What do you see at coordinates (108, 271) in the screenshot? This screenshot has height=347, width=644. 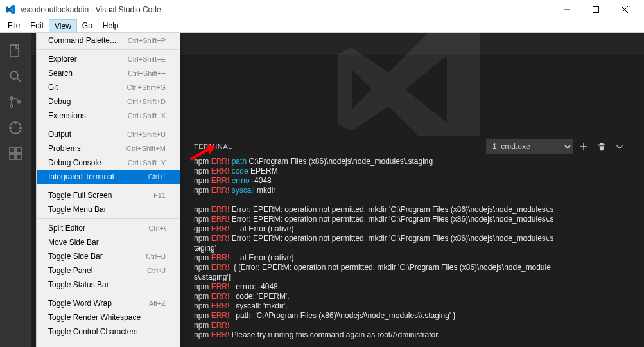 I see `menu-item-toggle-panel: Toggle PanelCtrl+J` at bounding box center [108, 271].